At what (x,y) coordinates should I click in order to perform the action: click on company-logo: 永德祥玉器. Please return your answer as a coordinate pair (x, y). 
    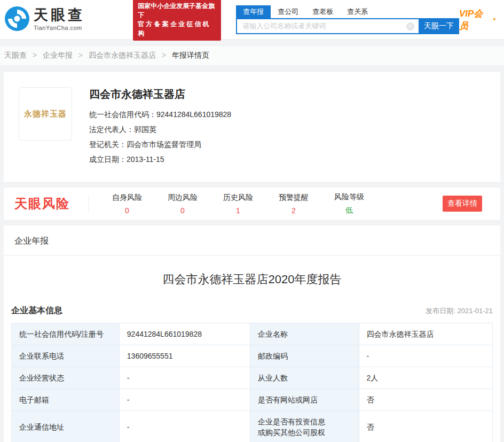
    Looking at the image, I should click on (45, 114).